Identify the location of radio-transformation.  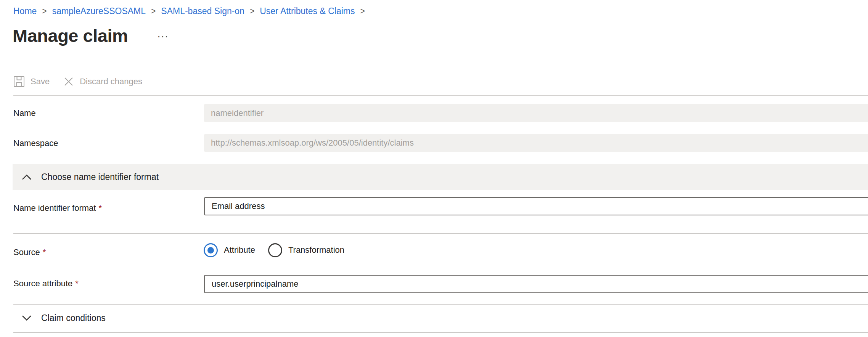
(275, 250).